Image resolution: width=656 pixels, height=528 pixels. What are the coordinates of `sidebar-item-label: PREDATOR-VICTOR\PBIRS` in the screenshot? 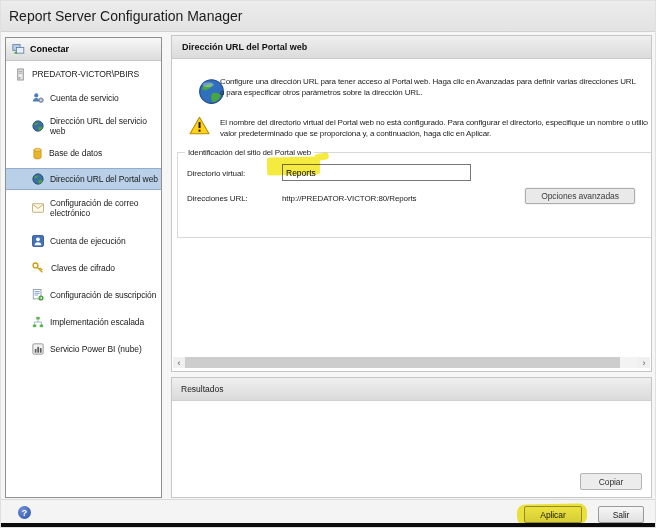 It's located at (86, 74).